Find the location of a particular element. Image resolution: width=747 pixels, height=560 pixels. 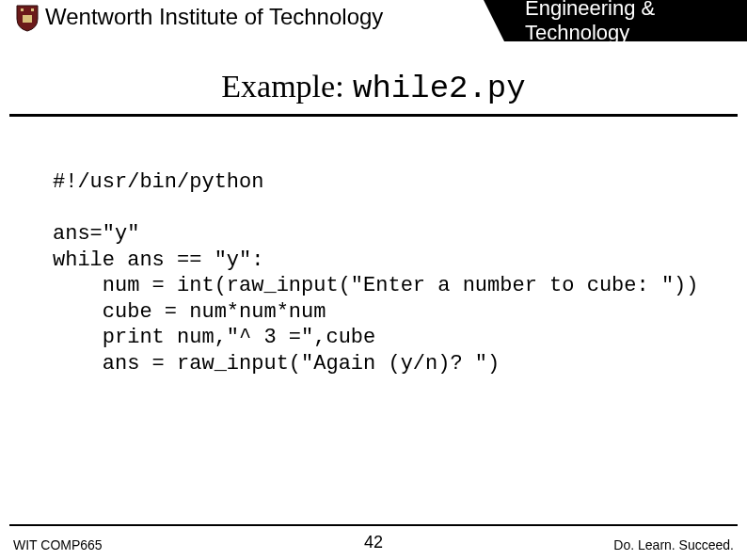

code-line: print num,"^ 3 =",cube is located at coordinates (215, 337).